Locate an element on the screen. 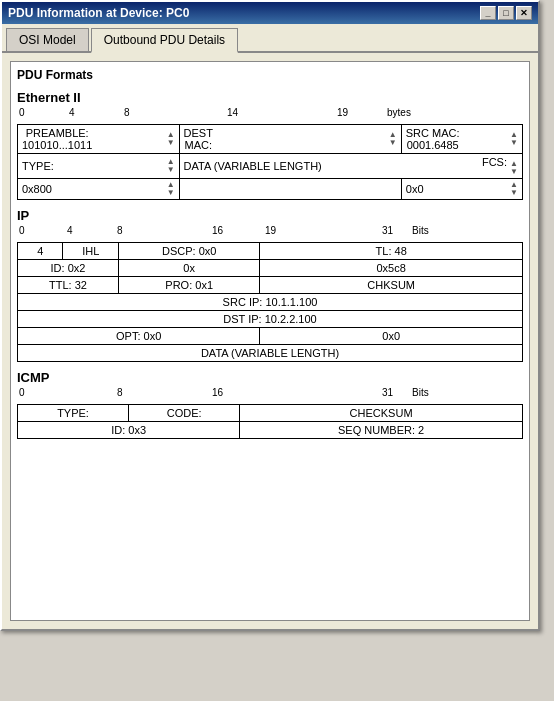 This screenshot has height=701, width=554. ethernet-data-cell: DATA (VARIABLE LENGTH) FCS: ▲▼ is located at coordinates (350, 166).